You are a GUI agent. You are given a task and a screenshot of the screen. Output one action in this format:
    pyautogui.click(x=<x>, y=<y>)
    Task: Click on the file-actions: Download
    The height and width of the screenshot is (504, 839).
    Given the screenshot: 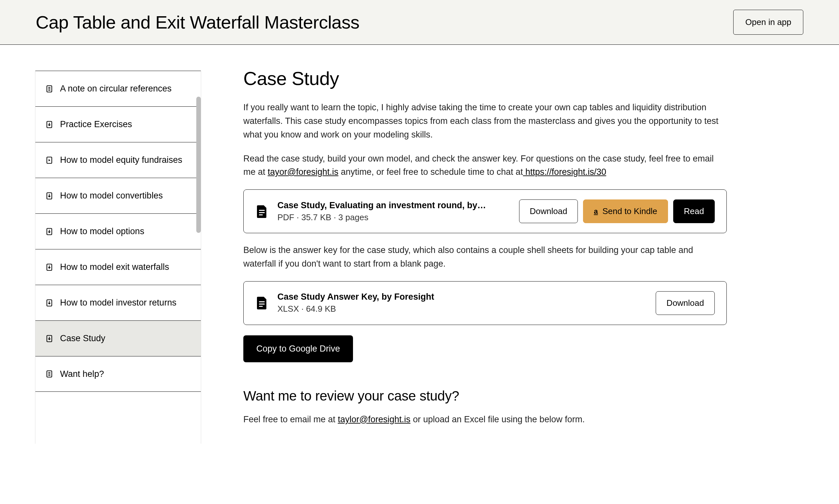 What is the action you would take?
    pyautogui.click(x=685, y=303)
    